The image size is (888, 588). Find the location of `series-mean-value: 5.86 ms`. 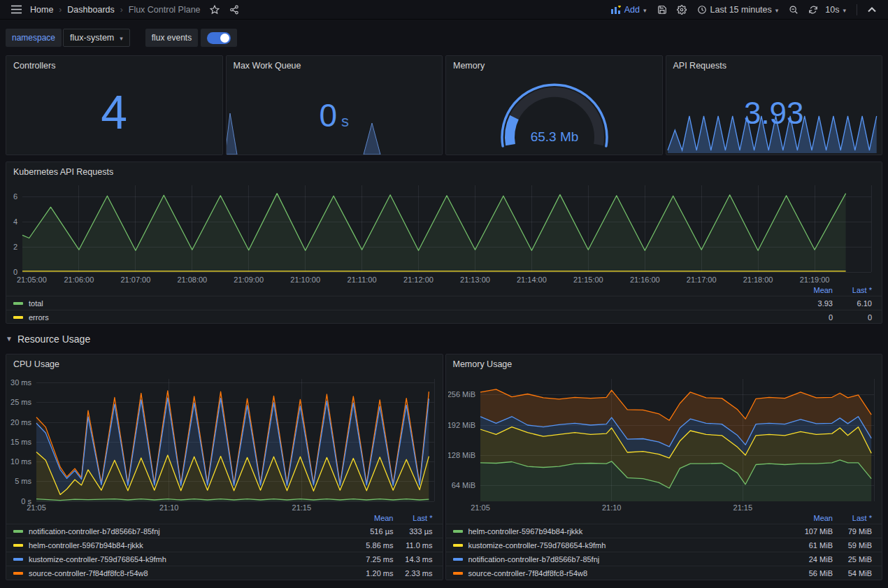

series-mean-value: 5.86 ms is located at coordinates (371, 545).